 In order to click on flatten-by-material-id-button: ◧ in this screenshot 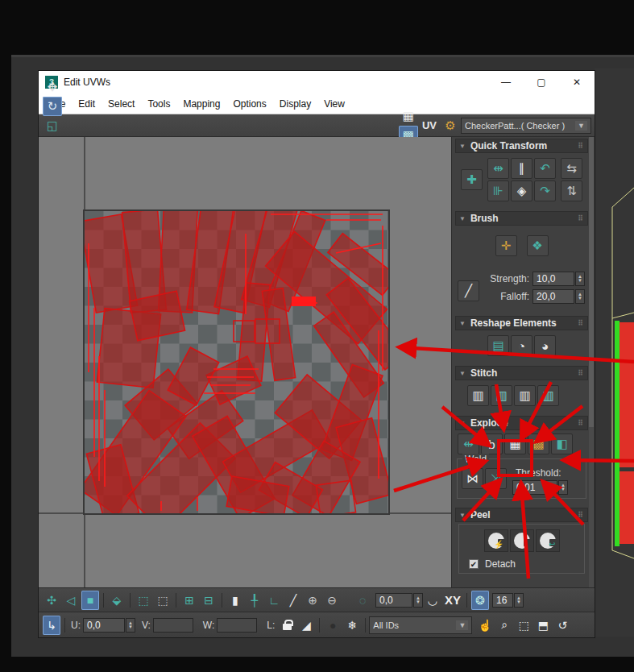, I will do `click(562, 444)`.